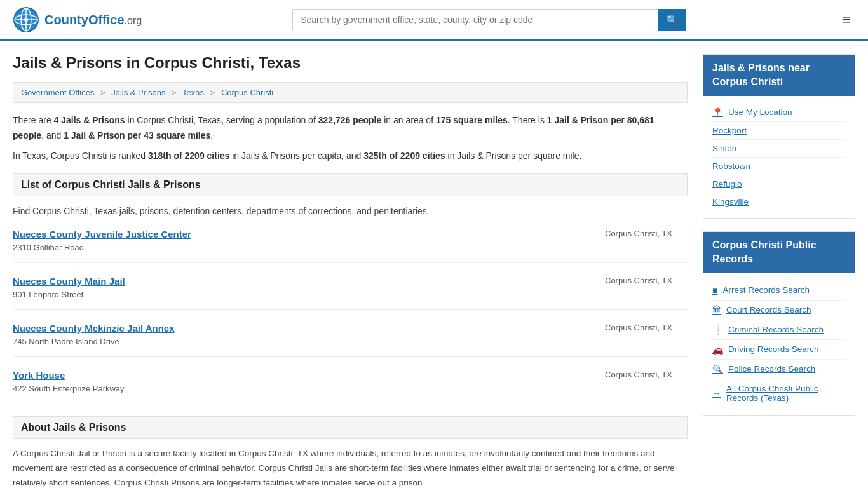 The width and height of the screenshot is (868, 488). Describe the element at coordinates (213, 93) in the screenshot. I see `breadcrumb-sep-3: >` at that location.